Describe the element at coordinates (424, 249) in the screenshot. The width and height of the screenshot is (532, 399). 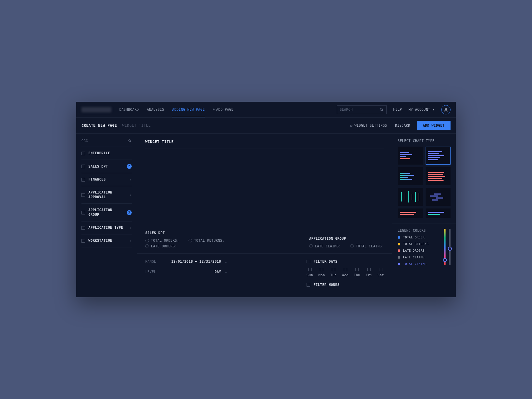
I see `legend-panel: LEGEND COLORS TOTAL ORDER TOTAL RETURNS …` at that location.